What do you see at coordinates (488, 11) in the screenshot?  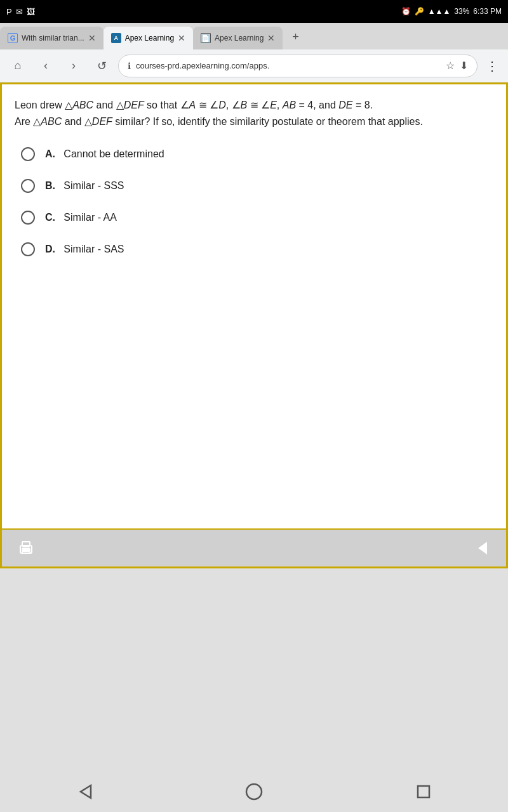 I see `clock: 6:33 PM` at bounding box center [488, 11].